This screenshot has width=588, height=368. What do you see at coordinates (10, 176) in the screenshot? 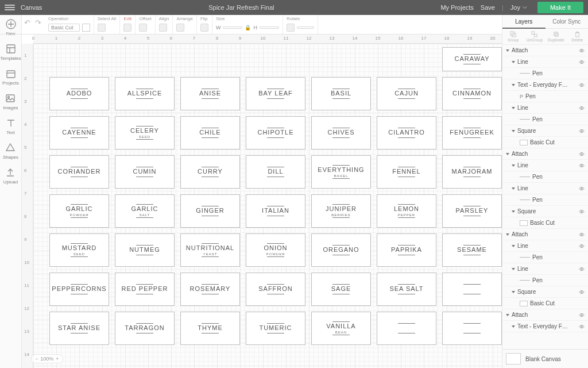
I see `sidebar-upload: Upload` at bounding box center [10, 176].